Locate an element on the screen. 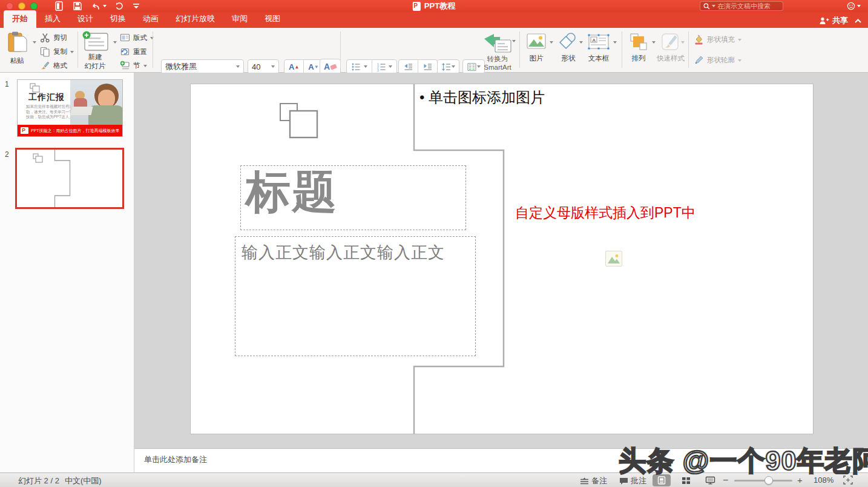  textbox-ribbon-icon: A is located at coordinates (599, 42).